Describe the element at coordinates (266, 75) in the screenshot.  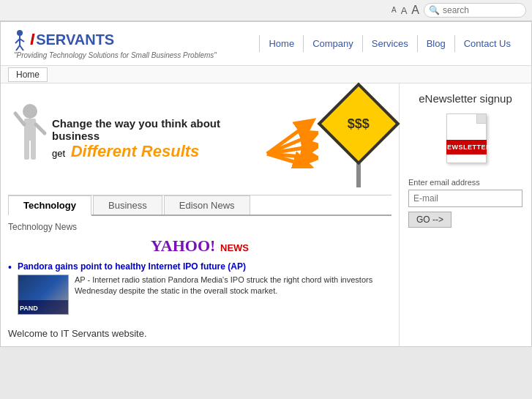
I see `breadcrumb: Home` at that location.